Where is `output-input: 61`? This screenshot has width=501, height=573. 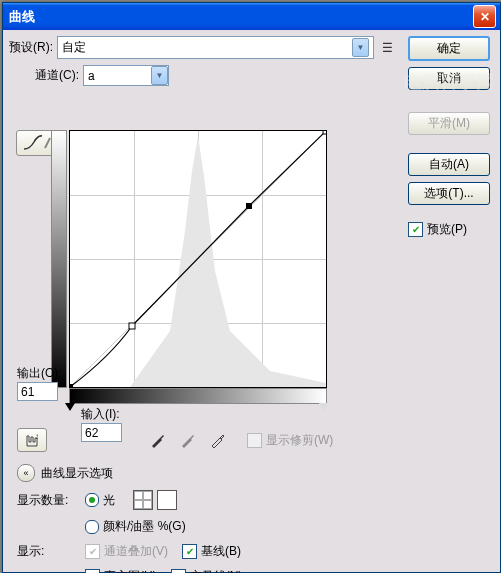
output-input: 61 is located at coordinates (38, 392).